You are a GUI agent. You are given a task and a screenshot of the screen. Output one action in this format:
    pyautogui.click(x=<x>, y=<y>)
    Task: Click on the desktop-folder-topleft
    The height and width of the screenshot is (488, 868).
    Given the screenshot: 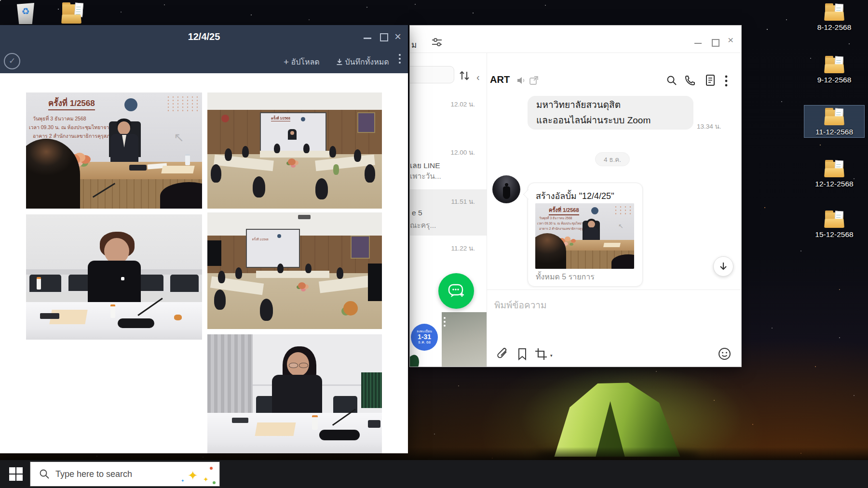 What is the action you would take?
    pyautogui.click(x=73, y=13)
    